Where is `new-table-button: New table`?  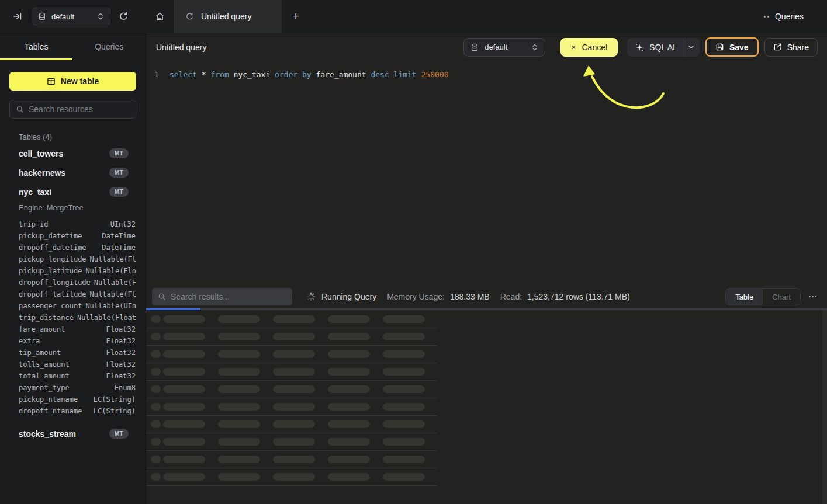
new-table-button: New table is located at coordinates (72, 81).